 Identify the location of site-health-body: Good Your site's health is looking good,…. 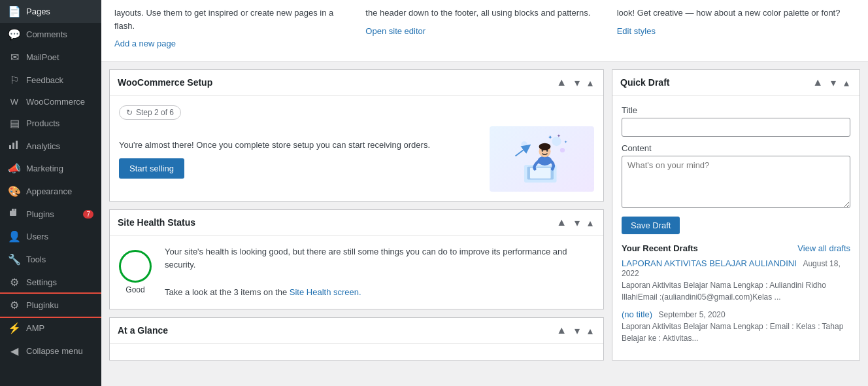
(357, 272).